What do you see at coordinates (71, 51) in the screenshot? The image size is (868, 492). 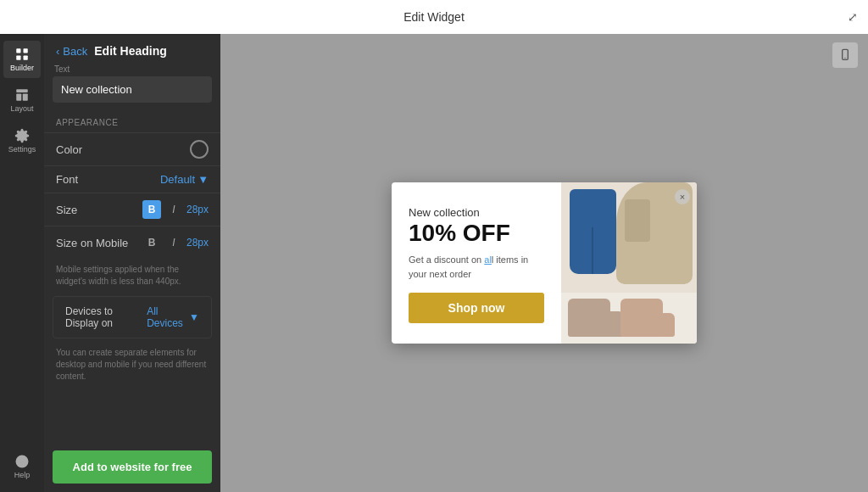 I see `back-button: ‹ Back` at bounding box center [71, 51].